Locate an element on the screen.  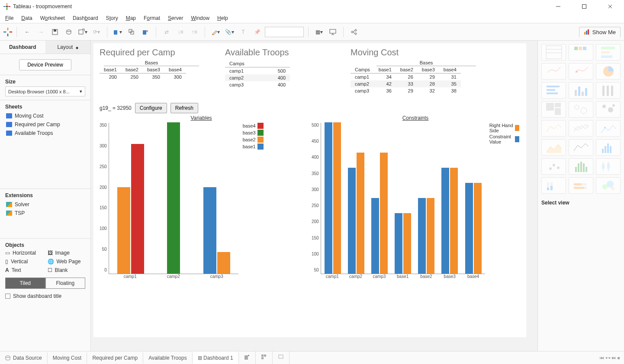
refresh-button: ⟳▾ is located at coordinates (96, 32).